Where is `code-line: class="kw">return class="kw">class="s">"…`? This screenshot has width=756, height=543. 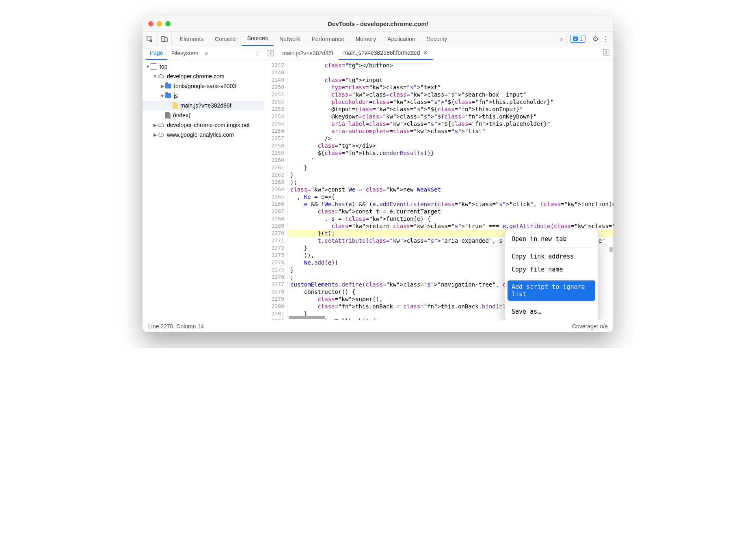 code-line: class="kw">return class="kw">class="s">"… is located at coordinates (452, 226).